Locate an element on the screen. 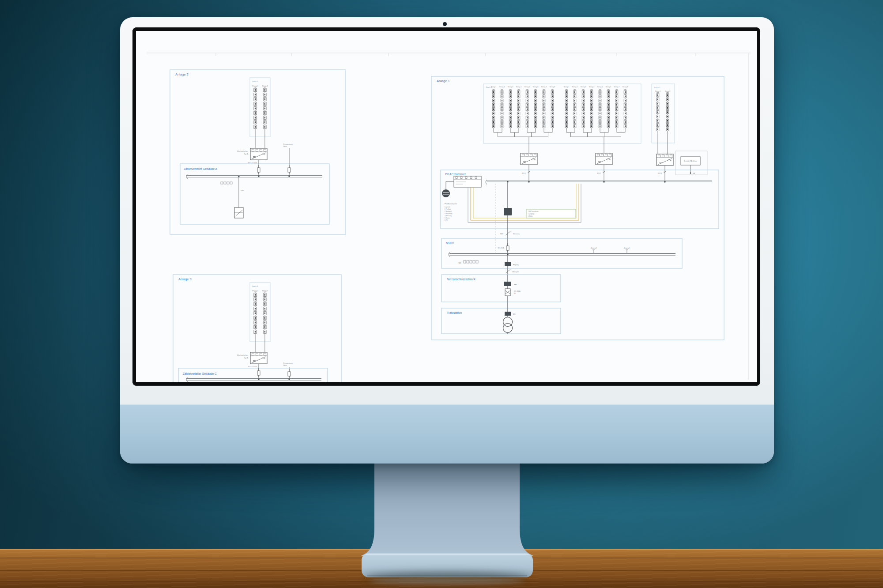 The width and height of the screenshot is (883, 588). nshv-breaker-label: NH 250A is located at coordinates (501, 248).